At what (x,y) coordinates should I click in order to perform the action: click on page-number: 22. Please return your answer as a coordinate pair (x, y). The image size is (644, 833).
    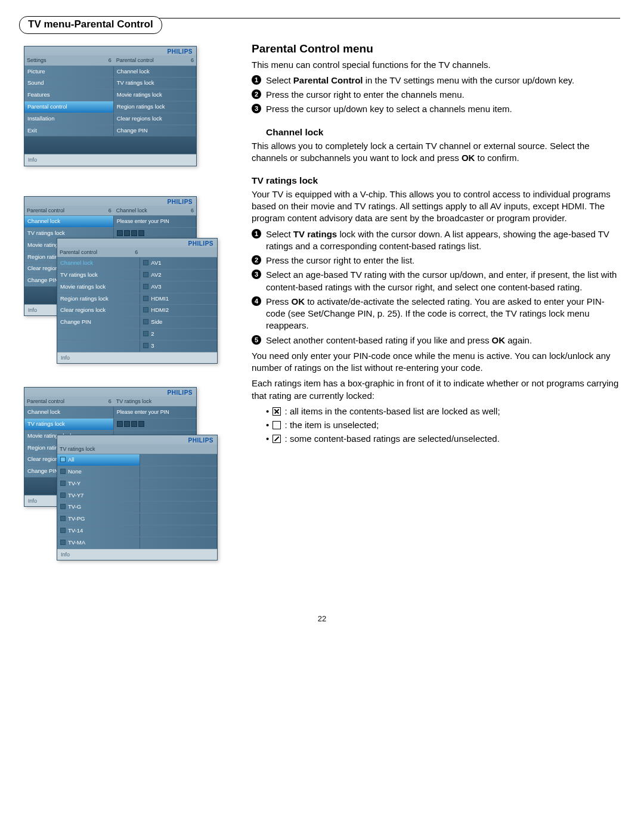
    Looking at the image, I should click on (322, 619).